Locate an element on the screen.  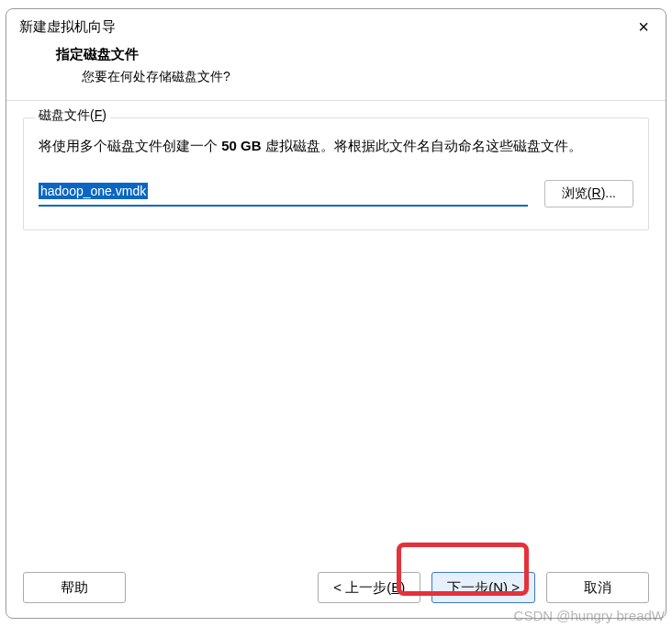
browse-prefix: 浏览( is located at coordinates (577, 193).